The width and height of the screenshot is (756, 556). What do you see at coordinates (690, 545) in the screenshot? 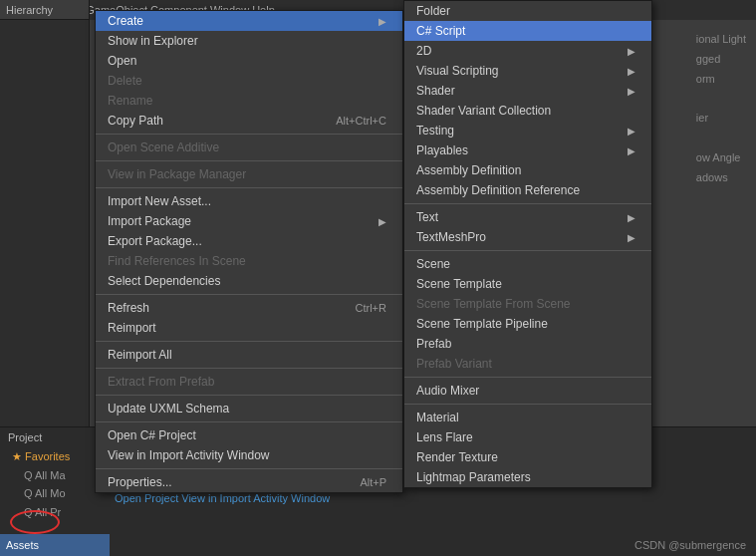
I see `watermark: CSDN @submergence` at bounding box center [690, 545].